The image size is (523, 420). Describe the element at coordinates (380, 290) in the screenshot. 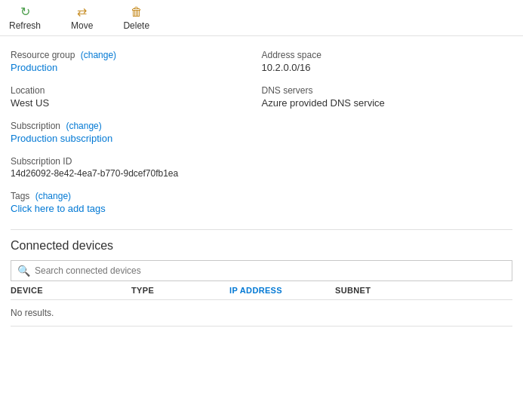

I see `col-subnet: SUBNET` at that location.